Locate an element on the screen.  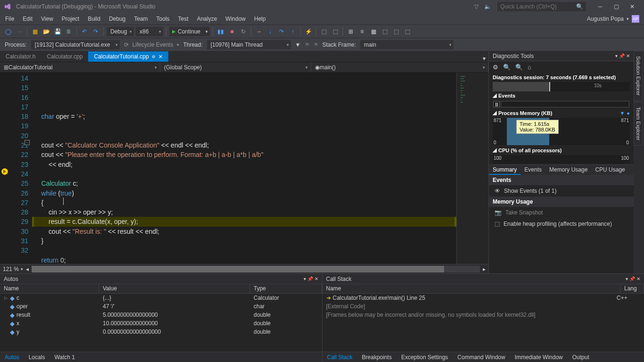
events-section-header: ◢ Events is located at coordinates (561, 95).